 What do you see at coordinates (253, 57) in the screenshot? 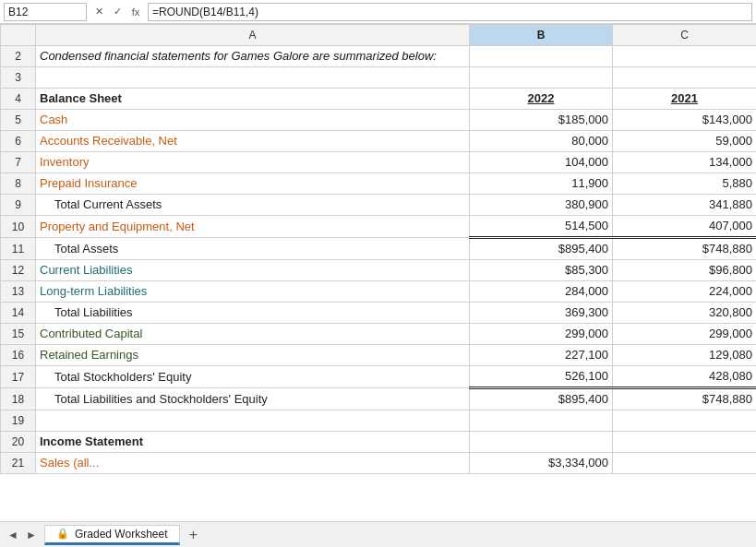
I see `cell-a2: Condensed financial statements for Games…` at bounding box center [253, 57].